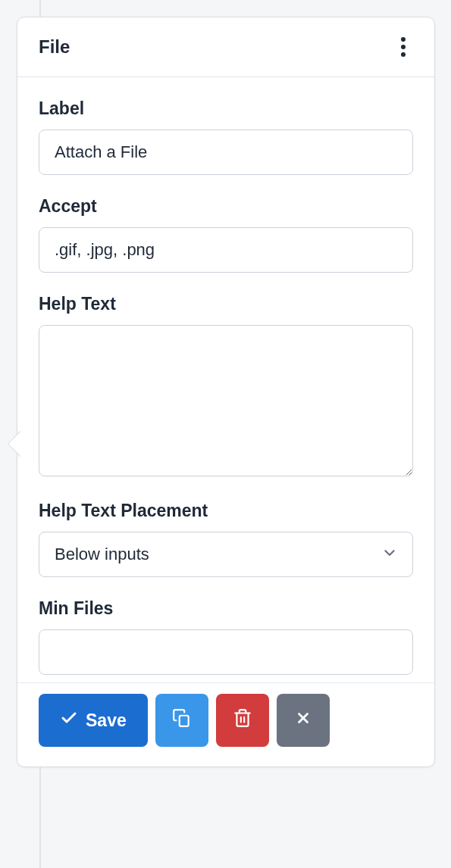 This screenshot has width=451, height=868. What do you see at coordinates (226, 47) in the screenshot?
I see `panel-header: File` at bounding box center [226, 47].